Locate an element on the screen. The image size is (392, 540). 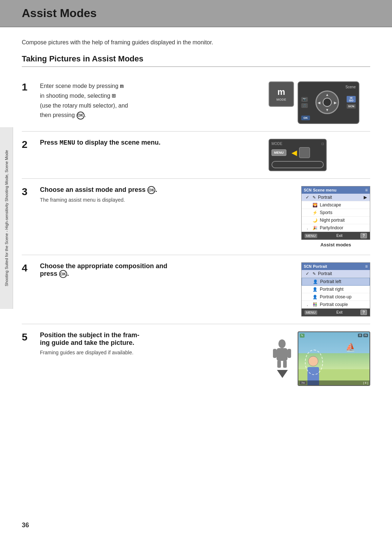
portrait-menu-item-portrait: ✓ ✎ Portrait is located at coordinates (336, 274).